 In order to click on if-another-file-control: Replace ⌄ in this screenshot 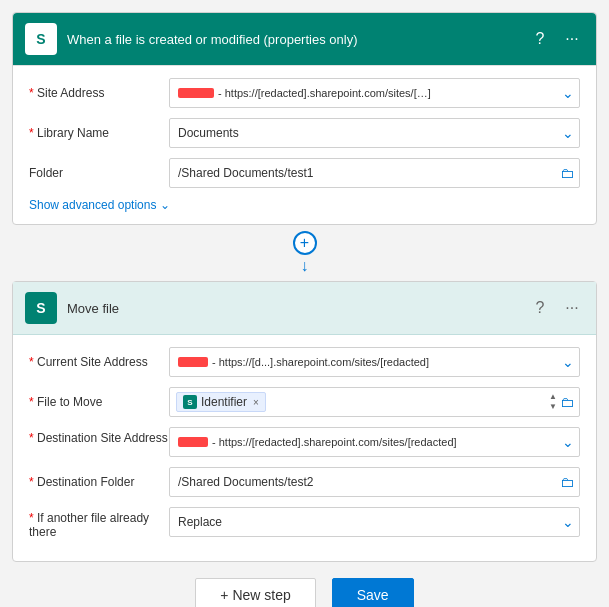, I will do `click(374, 522)`.